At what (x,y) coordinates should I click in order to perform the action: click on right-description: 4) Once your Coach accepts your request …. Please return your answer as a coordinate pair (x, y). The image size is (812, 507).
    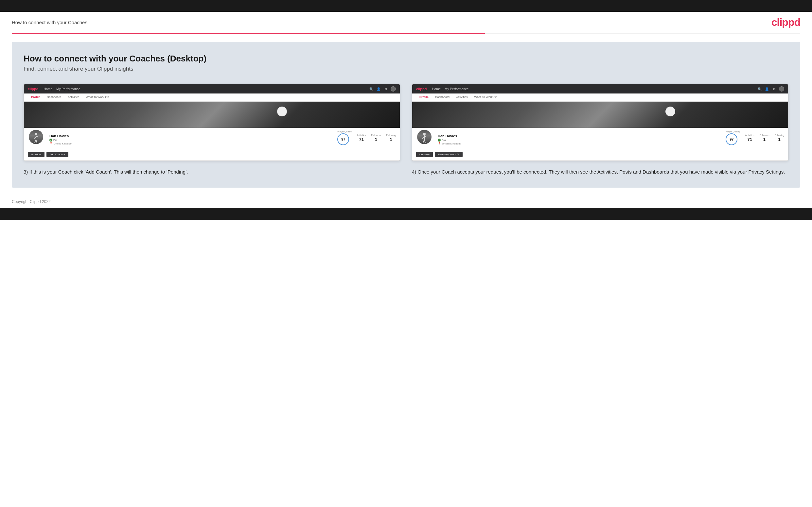
    Looking at the image, I should click on (600, 172).